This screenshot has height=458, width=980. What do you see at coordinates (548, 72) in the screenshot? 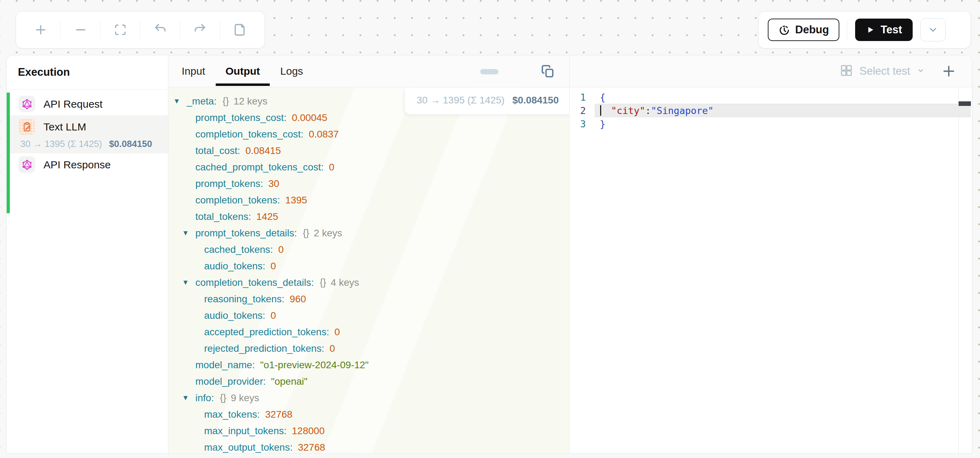
I see `copy-icon` at bounding box center [548, 72].